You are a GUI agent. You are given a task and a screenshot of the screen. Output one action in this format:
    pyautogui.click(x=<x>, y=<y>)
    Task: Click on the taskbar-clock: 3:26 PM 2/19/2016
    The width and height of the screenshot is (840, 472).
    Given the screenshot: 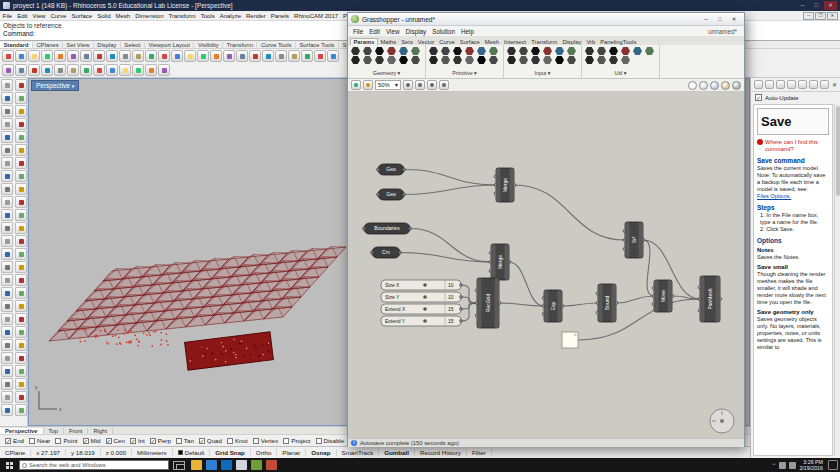 What is the action you would take?
    pyautogui.click(x=811, y=465)
    